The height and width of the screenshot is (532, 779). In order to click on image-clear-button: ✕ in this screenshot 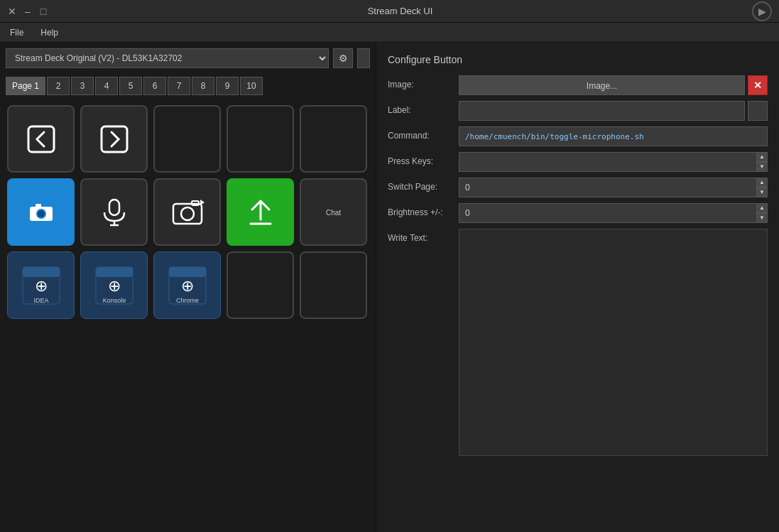, I will do `click(758, 85)`.